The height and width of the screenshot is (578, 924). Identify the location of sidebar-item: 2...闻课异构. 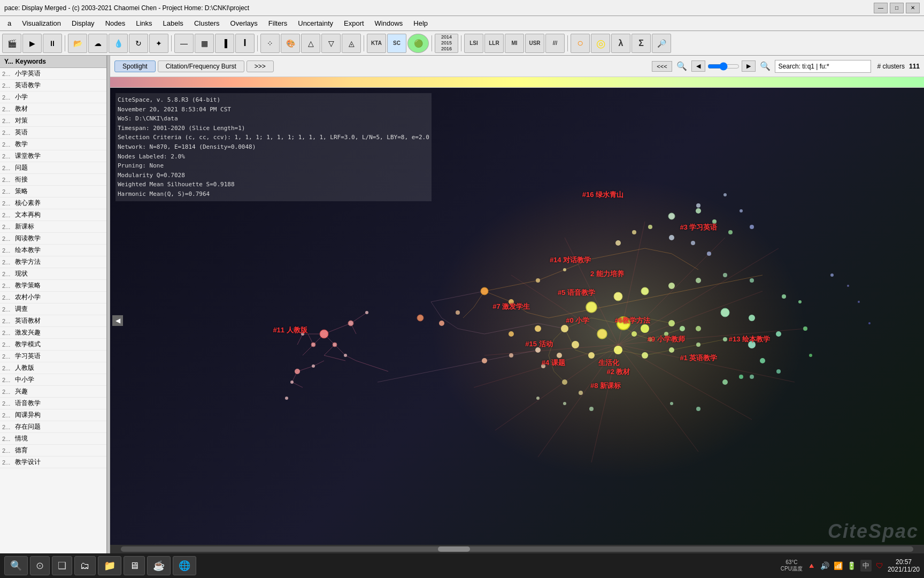
(53, 415).